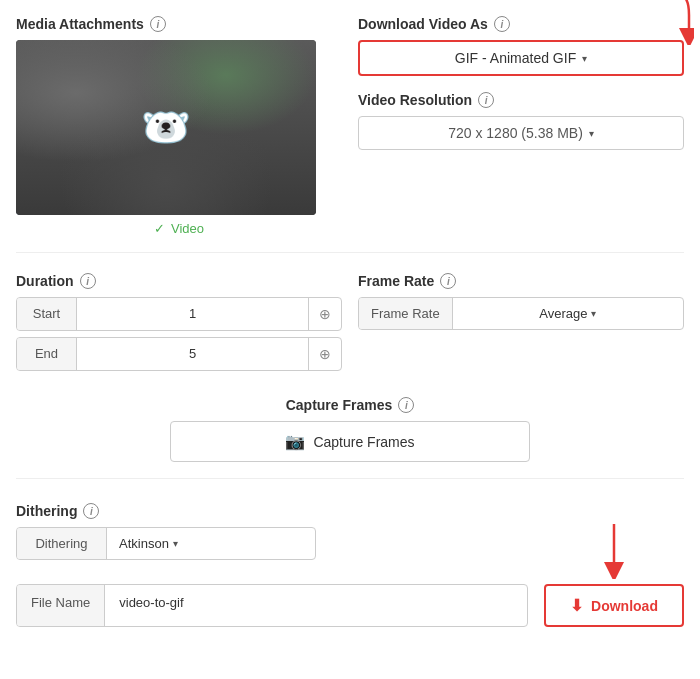 The image size is (700, 679). I want to click on format-caret-icon: ▾, so click(584, 58).